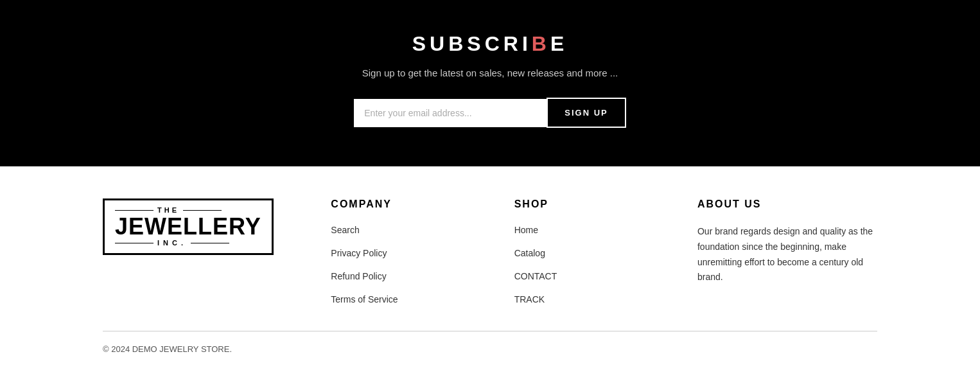  I want to click on footer-copyright: © 2024 DEMO JEWELRY STORE., so click(490, 343).